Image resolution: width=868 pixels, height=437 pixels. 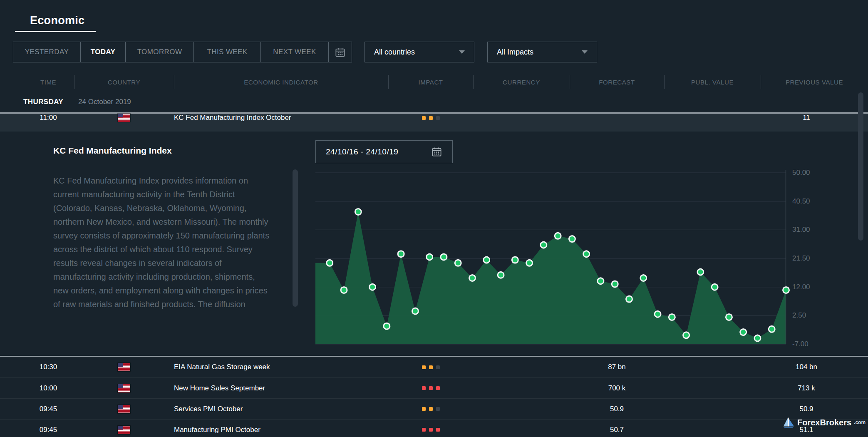 I want to click on page-title: Economic, so click(x=57, y=21).